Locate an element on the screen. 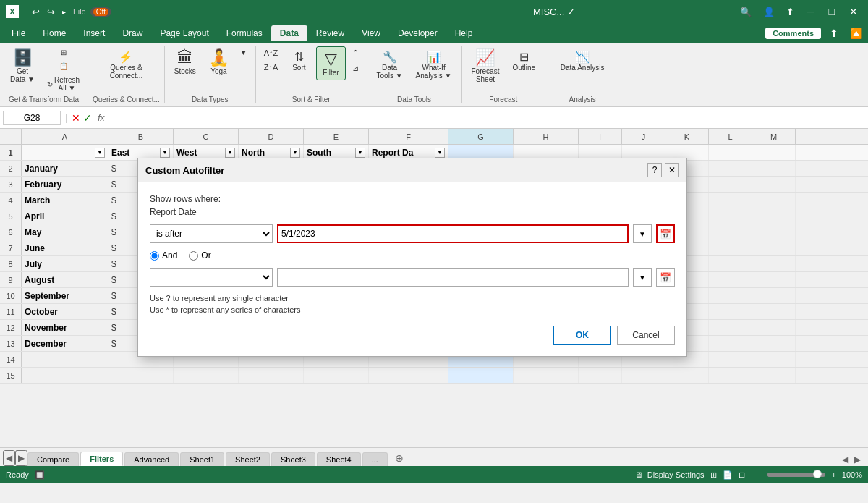 The width and height of the screenshot is (868, 503). condition2-select is located at coordinates (211, 277).